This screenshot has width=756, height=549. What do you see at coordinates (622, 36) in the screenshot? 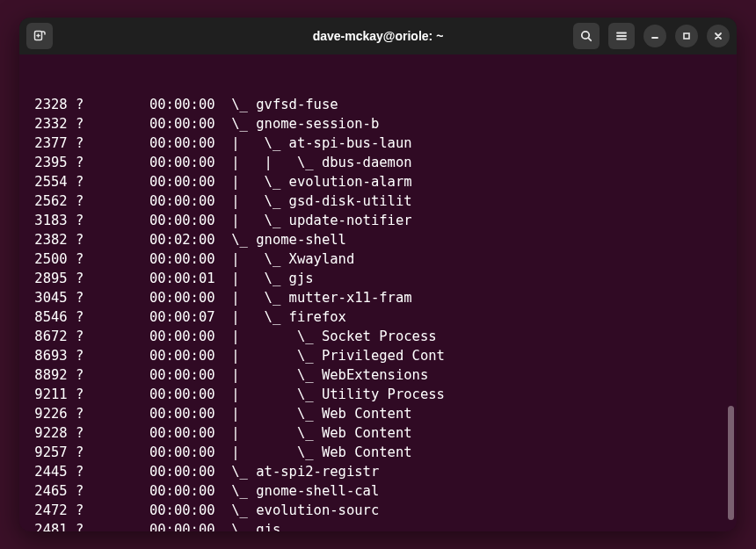
I see `hamburger-icon` at bounding box center [622, 36].